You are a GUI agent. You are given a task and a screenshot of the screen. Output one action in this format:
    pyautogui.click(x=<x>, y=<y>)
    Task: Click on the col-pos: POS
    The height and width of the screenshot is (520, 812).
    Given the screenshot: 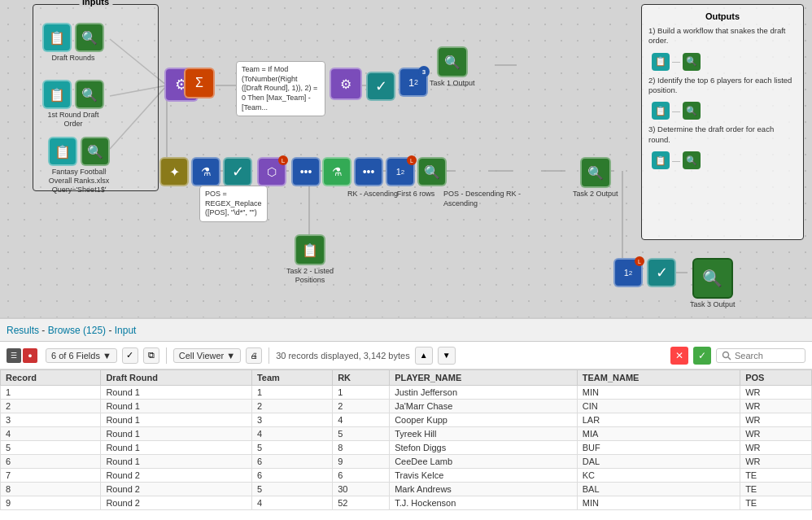 What is the action you would take?
    pyautogui.click(x=776, y=378)
    